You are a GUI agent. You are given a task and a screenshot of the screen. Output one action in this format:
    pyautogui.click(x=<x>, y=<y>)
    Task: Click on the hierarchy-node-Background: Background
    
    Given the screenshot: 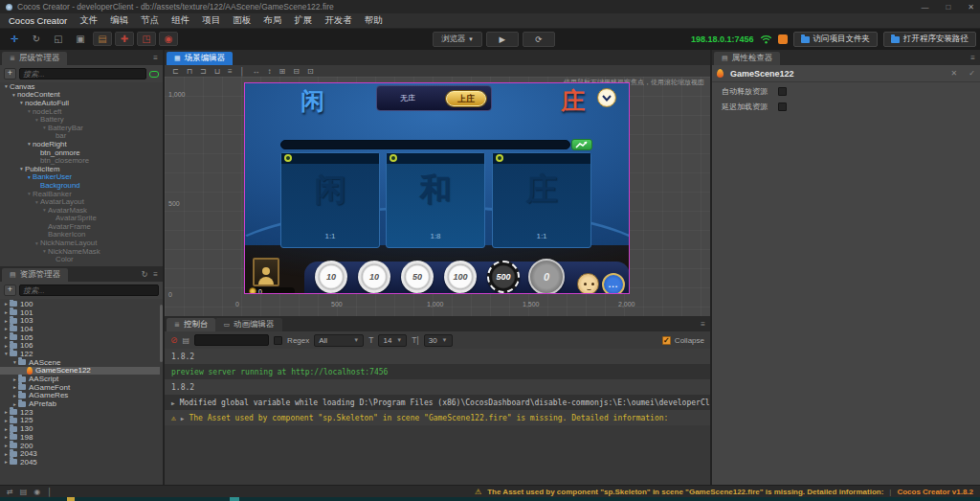 What is the action you would take?
    pyautogui.click(x=81, y=186)
    